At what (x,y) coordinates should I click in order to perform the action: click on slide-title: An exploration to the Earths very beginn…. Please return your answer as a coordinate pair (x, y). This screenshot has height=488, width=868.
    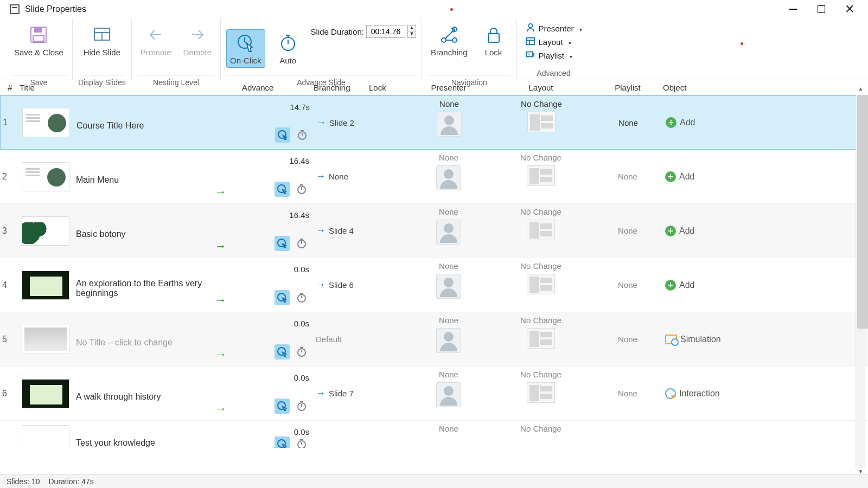
    Looking at the image, I should click on (149, 288).